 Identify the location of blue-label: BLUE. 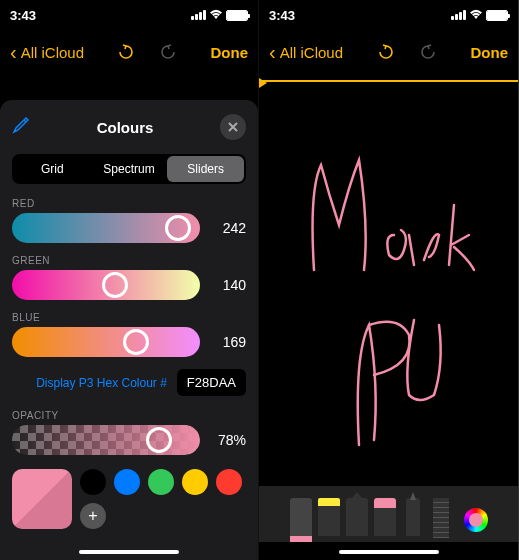
(129, 318).